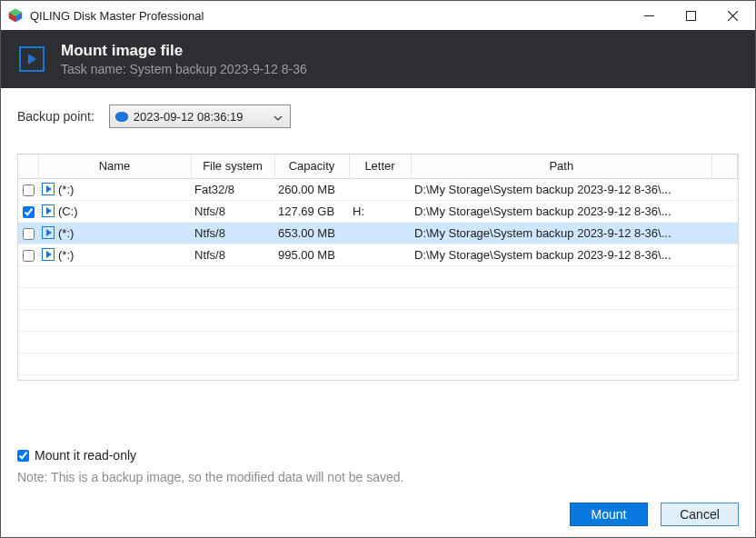 Image resolution: width=756 pixels, height=538 pixels. Describe the element at coordinates (233, 166) in the screenshot. I see `col-fs: File system` at that location.